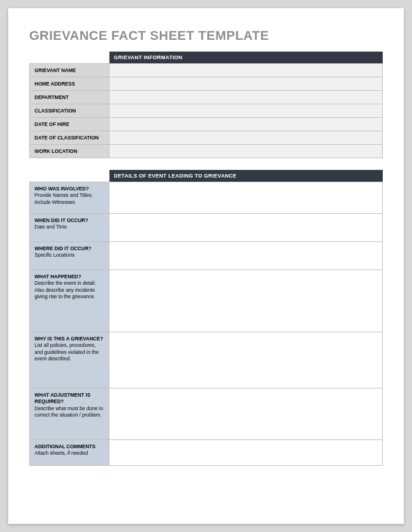 The height and width of the screenshot is (532, 412). I want to click on question-title: WHEN DID IT OCCUR?, so click(69, 220).